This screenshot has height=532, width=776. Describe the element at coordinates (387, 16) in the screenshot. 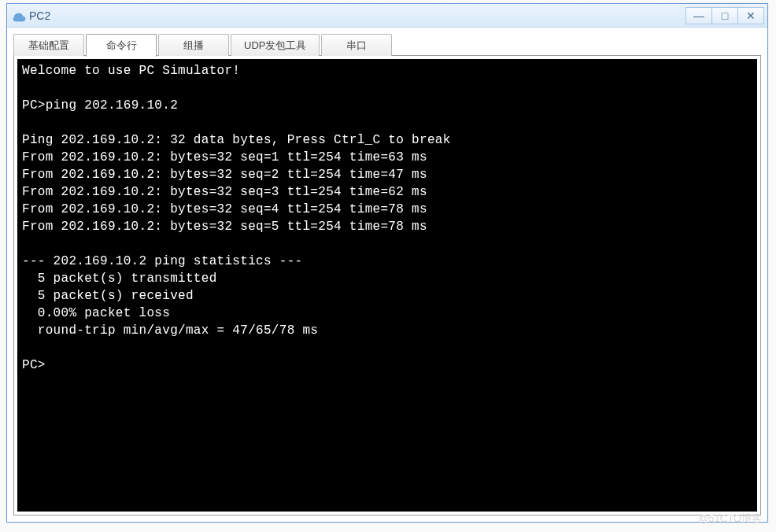

I see `titlebar: PC2 — □ ✕` at that location.